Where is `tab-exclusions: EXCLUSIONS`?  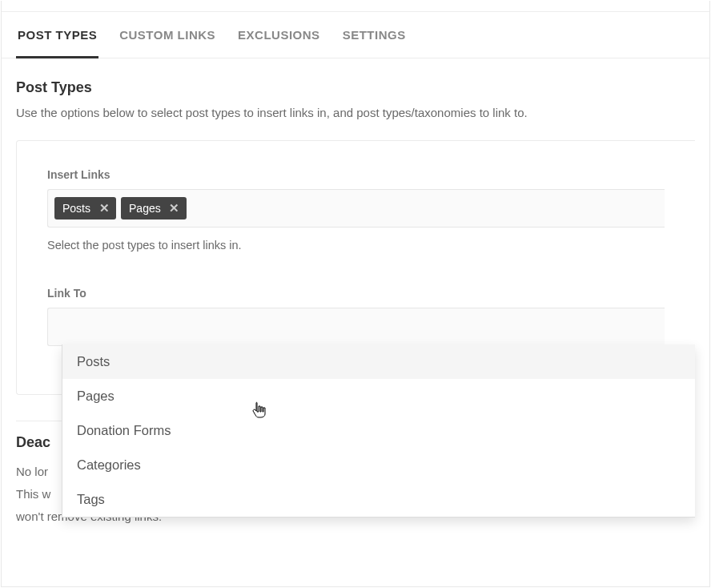 tab-exclusions: EXCLUSIONS is located at coordinates (279, 35).